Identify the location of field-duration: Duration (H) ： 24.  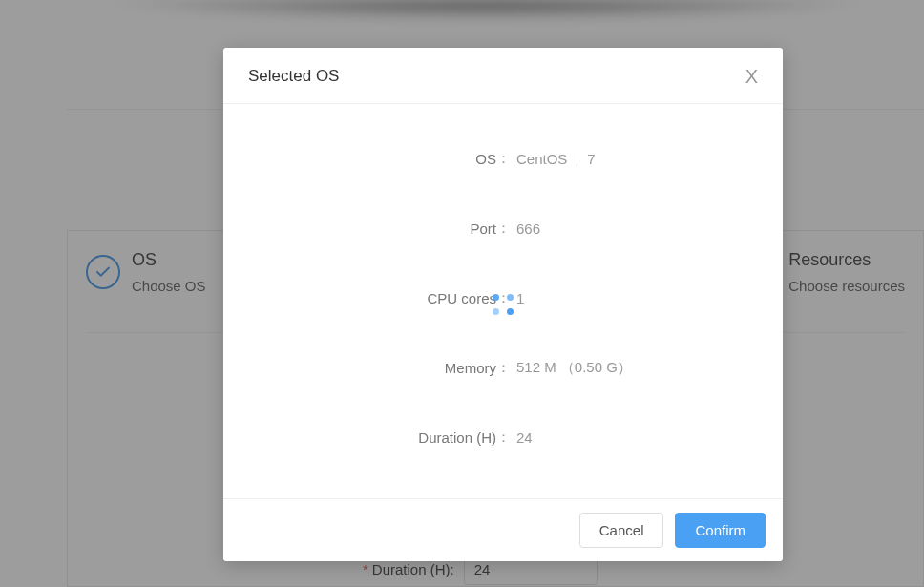
(503, 437).